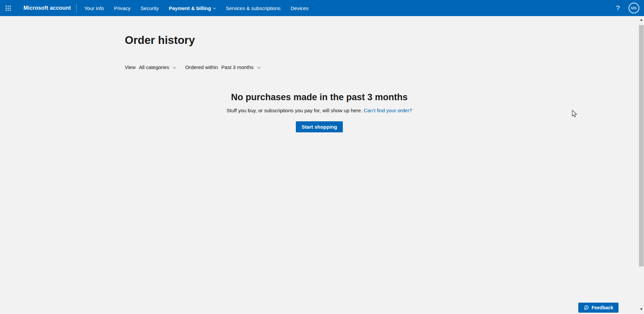 This screenshot has width=644, height=314. I want to click on empty-state-title: No purchases made in the past 3 months, so click(319, 97).